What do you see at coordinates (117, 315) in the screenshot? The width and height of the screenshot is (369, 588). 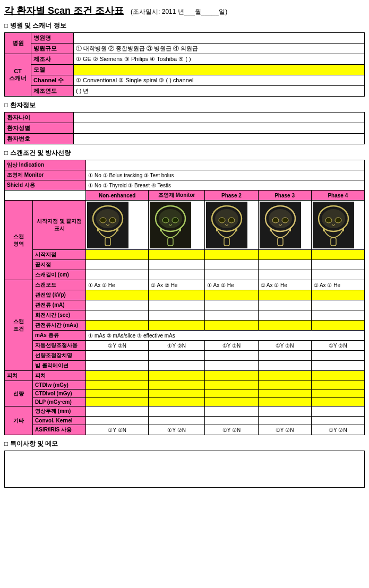 I see `rotation-ne` at bounding box center [117, 315].